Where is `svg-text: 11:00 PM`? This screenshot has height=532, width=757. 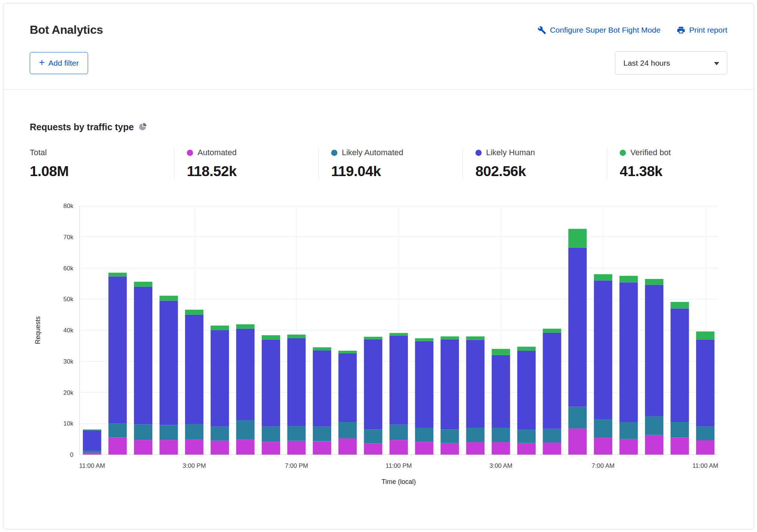
svg-text: 11:00 PM is located at coordinates (399, 466).